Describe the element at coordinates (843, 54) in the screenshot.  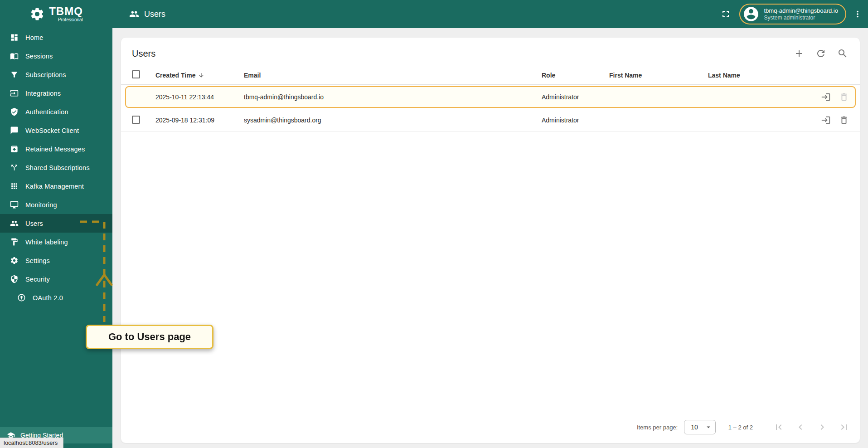
I see `search-icon` at that location.